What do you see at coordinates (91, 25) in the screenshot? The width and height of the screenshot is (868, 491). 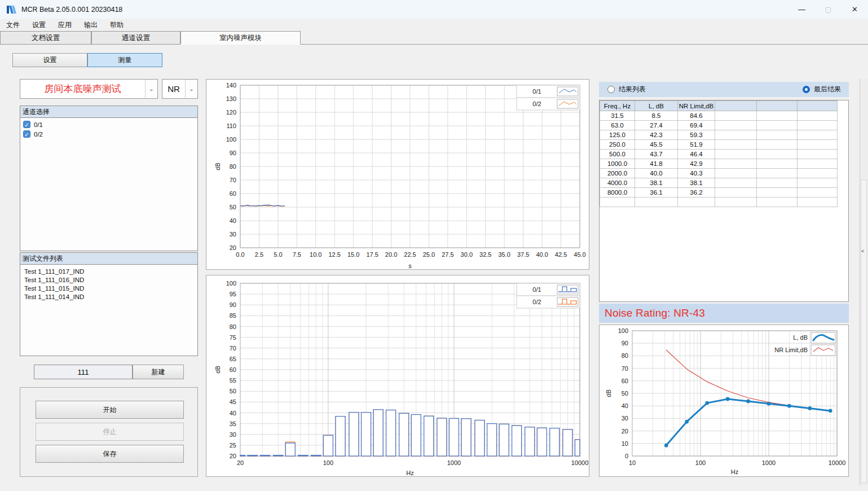 I see `menu-item-output: 输出` at bounding box center [91, 25].